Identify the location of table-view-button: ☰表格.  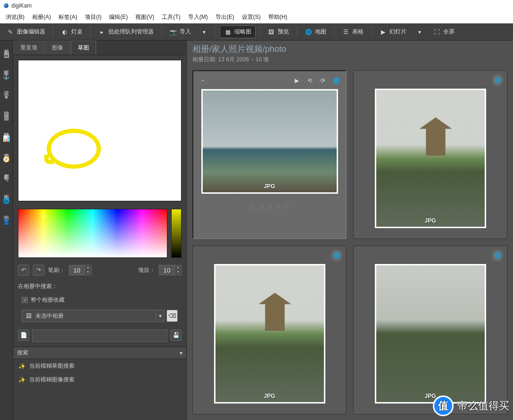
(353, 32).